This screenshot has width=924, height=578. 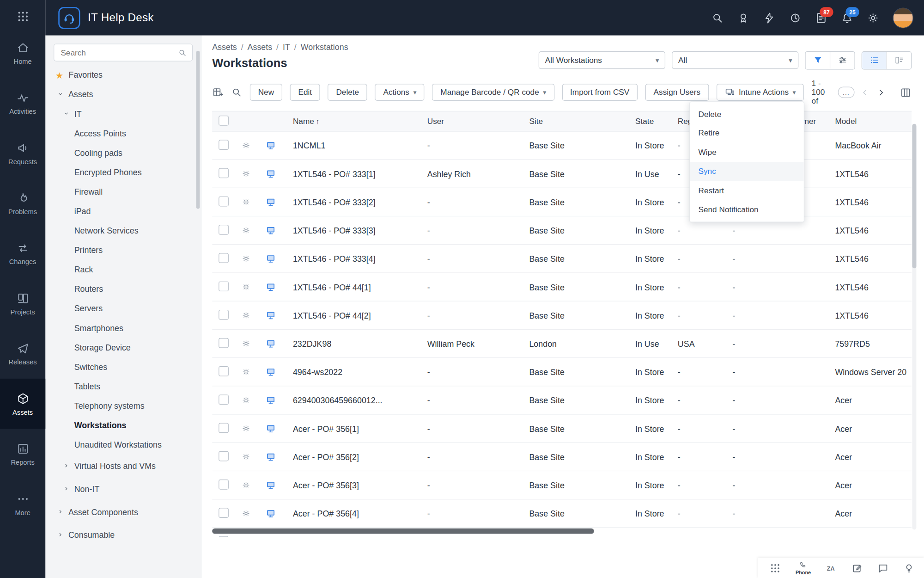 I want to click on cell-name: 1XTL546 - PO# 333[3], so click(x=353, y=230).